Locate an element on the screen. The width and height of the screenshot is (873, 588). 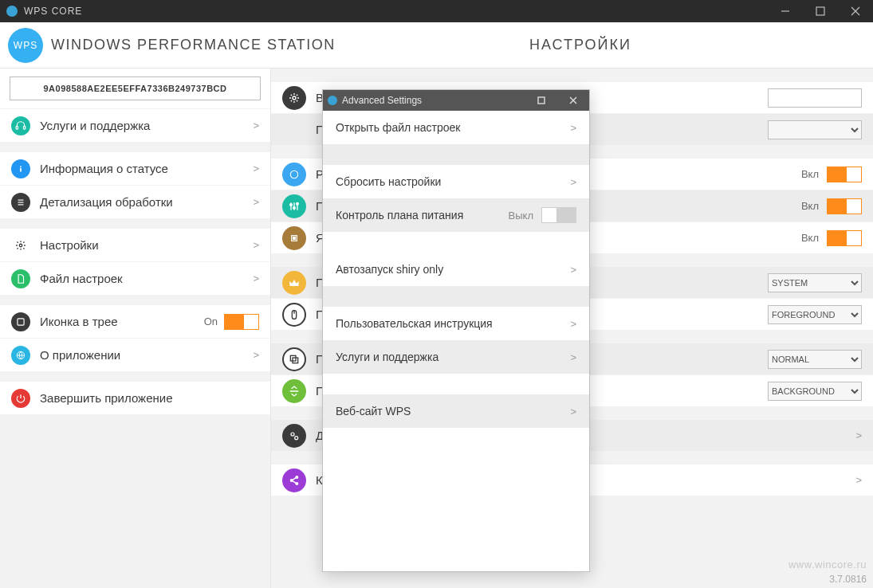
sidebar-item-label: Детализация обработки is located at coordinates (147, 202).